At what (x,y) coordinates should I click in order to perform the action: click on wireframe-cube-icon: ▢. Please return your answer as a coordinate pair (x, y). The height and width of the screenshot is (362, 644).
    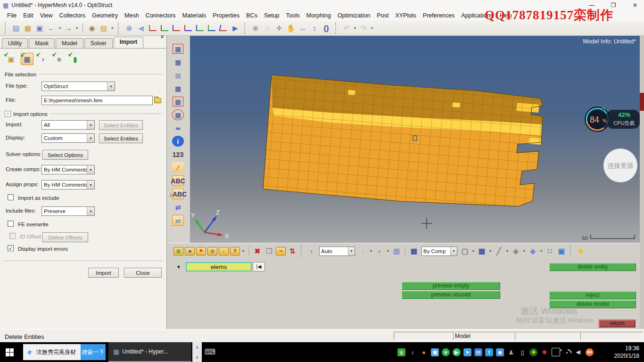
    Looking at the image, I should click on (465, 251).